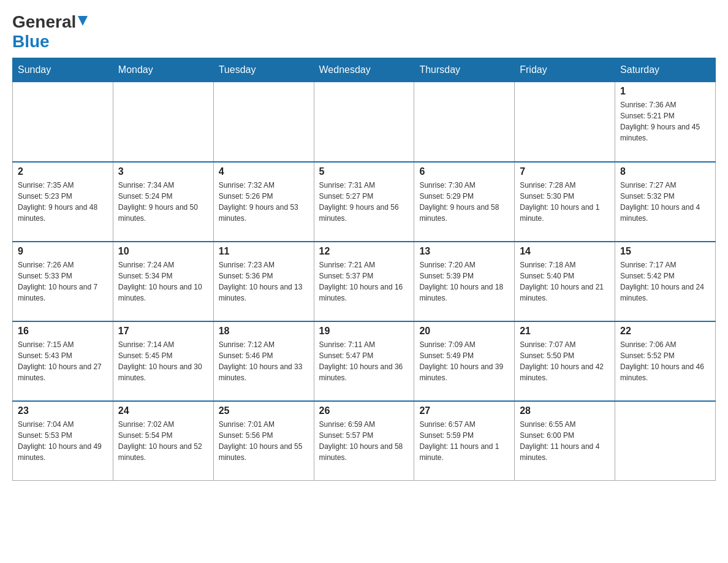 The width and height of the screenshot is (728, 563). Describe the element at coordinates (264, 441) in the screenshot. I see `day-info: Sunrise: 7:01 AMSunset: 5:56 PMDaylight:…` at that location.